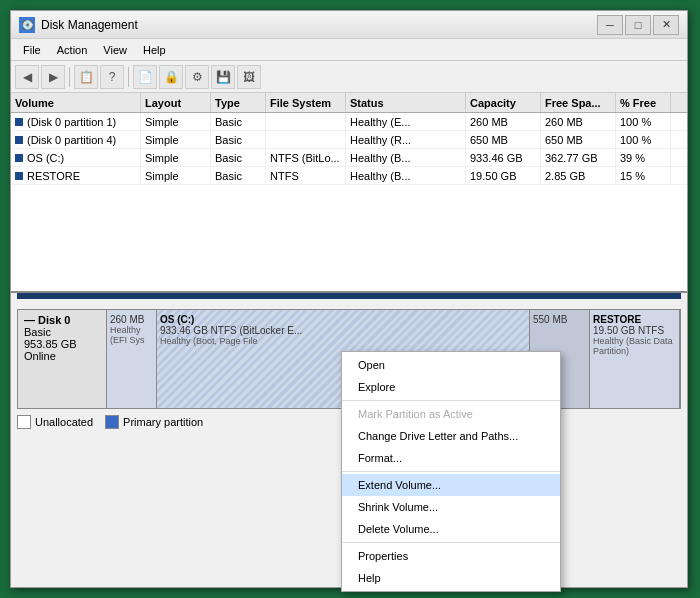  What do you see at coordinates (349, 25) in the screenshot?
I see `title-bar: 💽 Disk Management ─ □ ✕` at bounding box center [349, 25].